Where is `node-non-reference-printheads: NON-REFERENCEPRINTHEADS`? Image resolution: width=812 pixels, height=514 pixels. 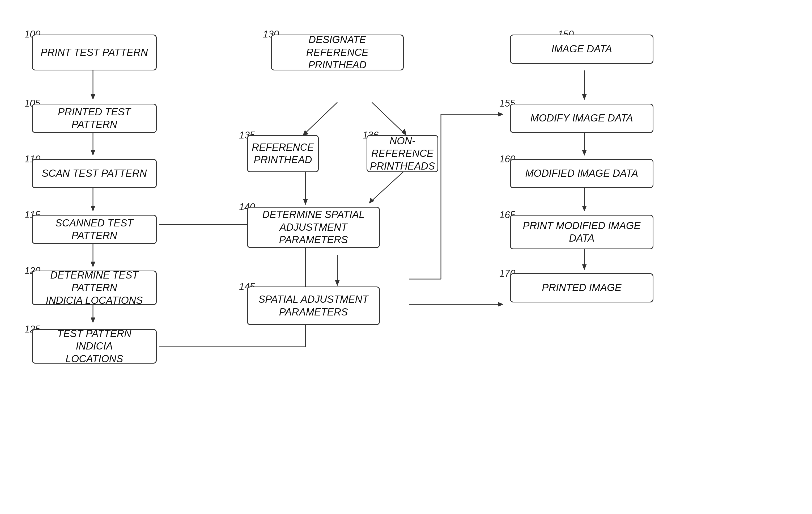 node-non-reference-printheads: NON-REFERENCEPRINTHEADS is located at coordinates (403, 154).